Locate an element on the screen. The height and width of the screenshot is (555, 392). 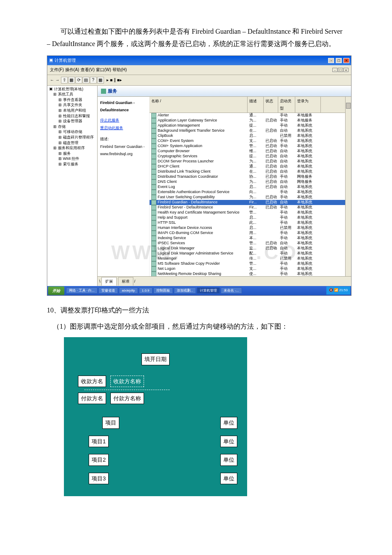
taskbar-task: 控制面板 is located at coordinates (163, 291).